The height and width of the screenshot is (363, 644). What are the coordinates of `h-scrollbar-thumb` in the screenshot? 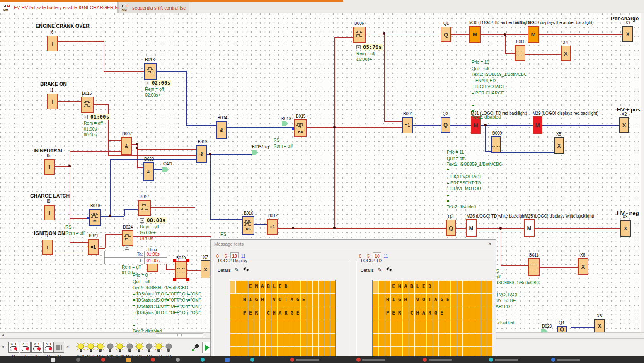 It's located at (179, 335).